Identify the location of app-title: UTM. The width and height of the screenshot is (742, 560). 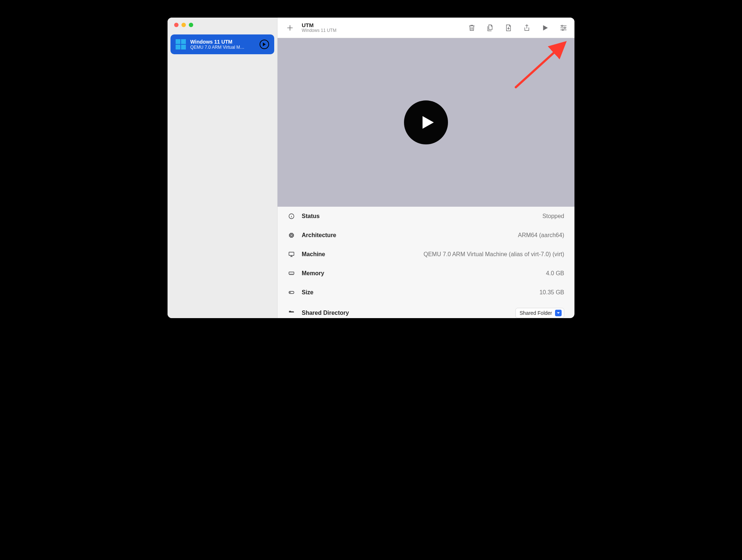
(319, 25).